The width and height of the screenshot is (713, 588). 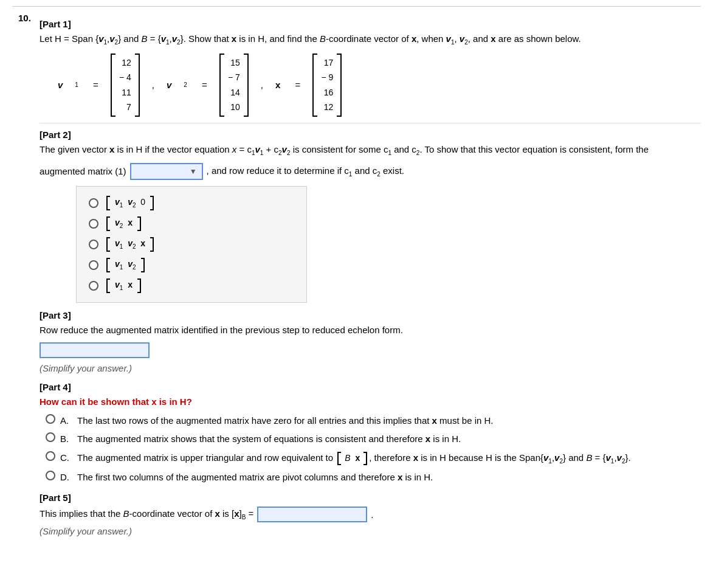 What do you see at coordinates (125, 85) in the screenshot?
I see `v1-matrix: 12 − 4 11 7` at bounding box center [125, 85].